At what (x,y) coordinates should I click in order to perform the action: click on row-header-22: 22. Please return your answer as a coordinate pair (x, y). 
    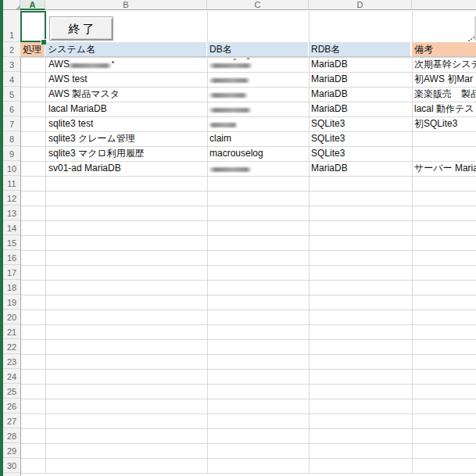
    Looking at the image, I should click on (12, 347).